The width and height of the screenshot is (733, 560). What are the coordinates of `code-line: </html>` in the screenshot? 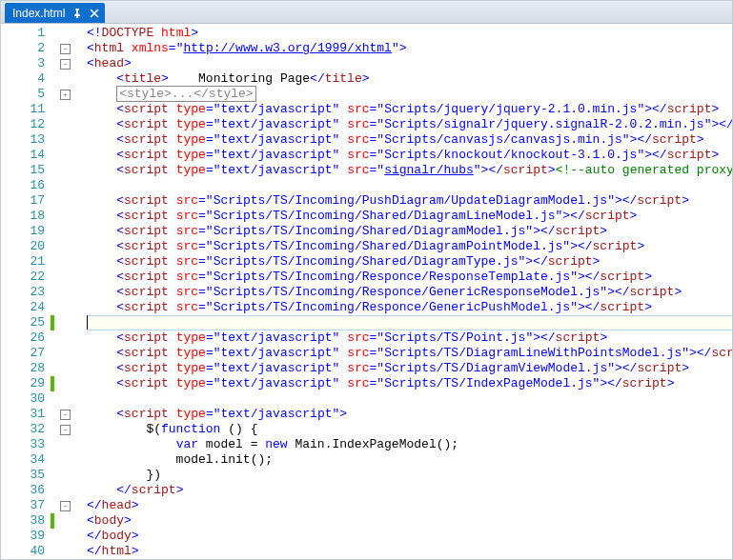 It's located at (410, 551).